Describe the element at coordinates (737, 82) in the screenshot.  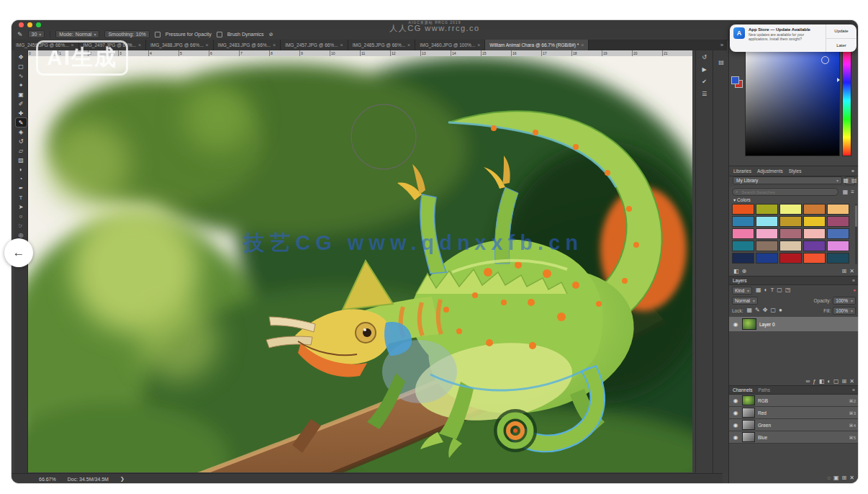
I see `foreground-background-chips` at that location.